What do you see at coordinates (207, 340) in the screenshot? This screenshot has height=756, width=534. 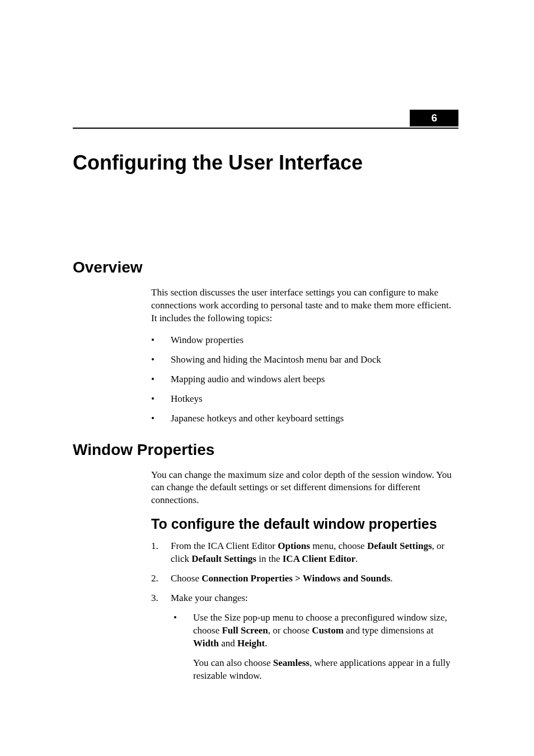 I see `list-item-text: Window properties` at bounding box center [207, 340].